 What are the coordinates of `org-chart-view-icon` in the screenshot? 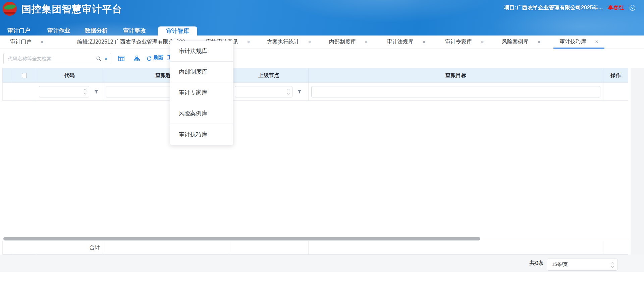 It's located at (137, 58).